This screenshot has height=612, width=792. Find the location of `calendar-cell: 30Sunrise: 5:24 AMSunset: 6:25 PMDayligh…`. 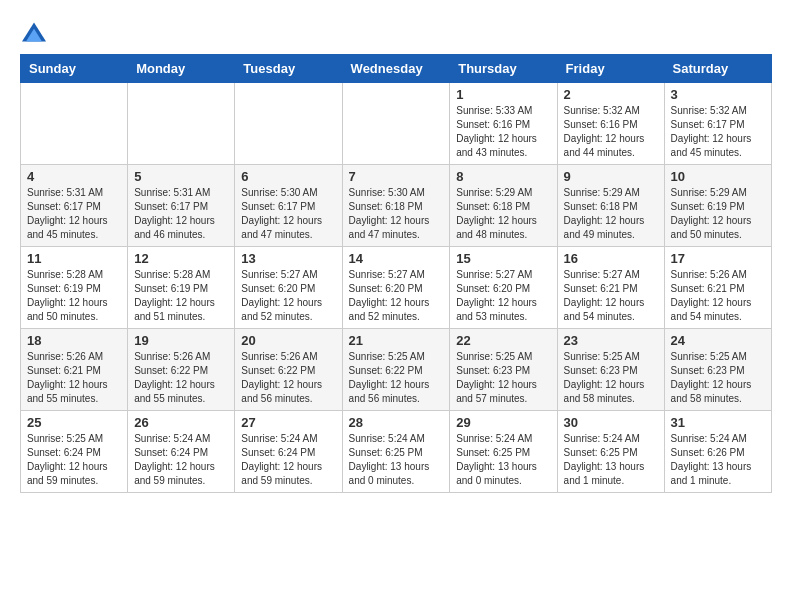

calendar-cell: 30Sunrise: 5:24 AMSunset: 6:25 PMDayligh… is located at coordinates (610, 452).